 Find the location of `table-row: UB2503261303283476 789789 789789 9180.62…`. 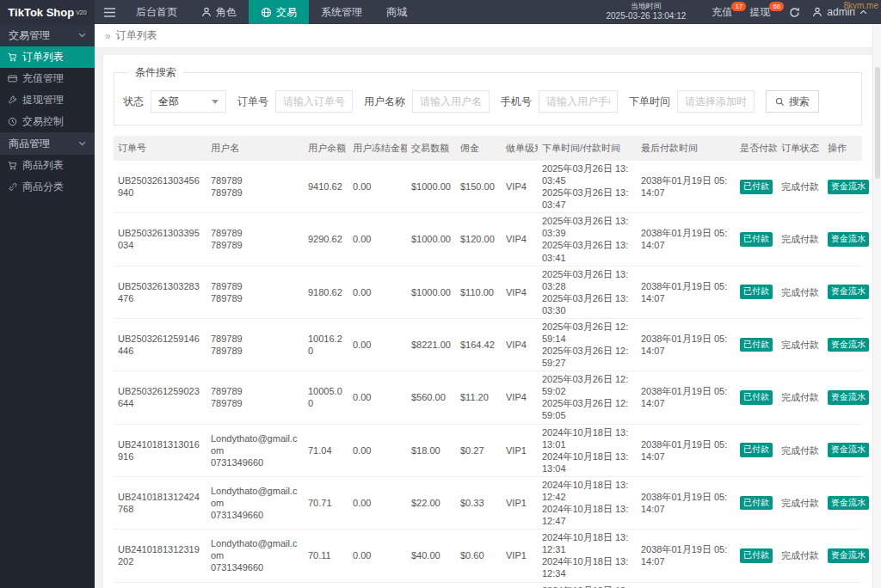

table-row: UB2503261303283476 789789 789789 9180.62… is located at coordinates (488, 292).